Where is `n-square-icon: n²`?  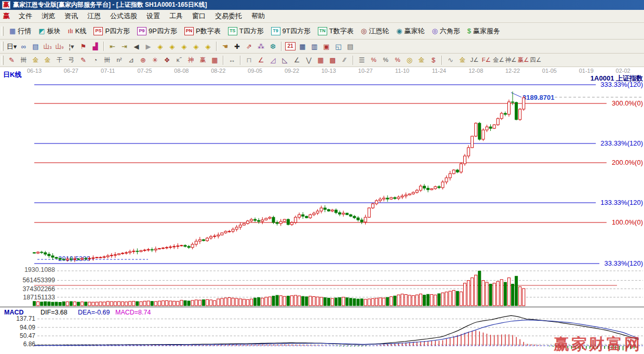 n-square-icon: n² is located at coordinates (119, 60).